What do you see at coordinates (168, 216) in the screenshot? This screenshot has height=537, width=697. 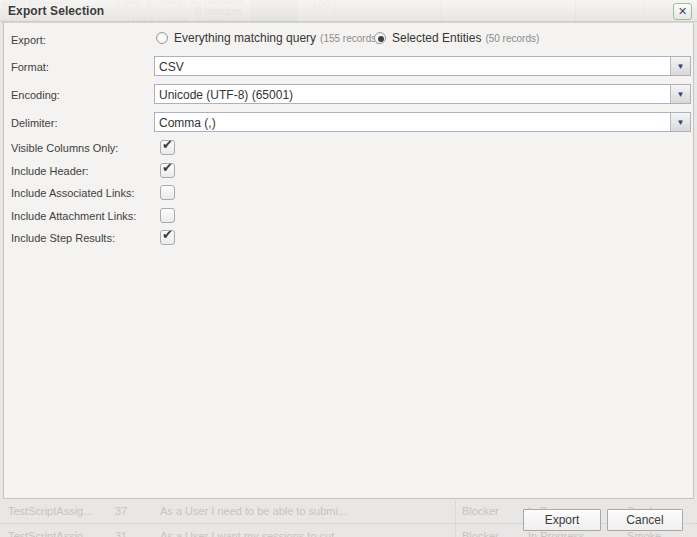 I see `include-attachment-links-checkbox` at bounding box center [168, 216].